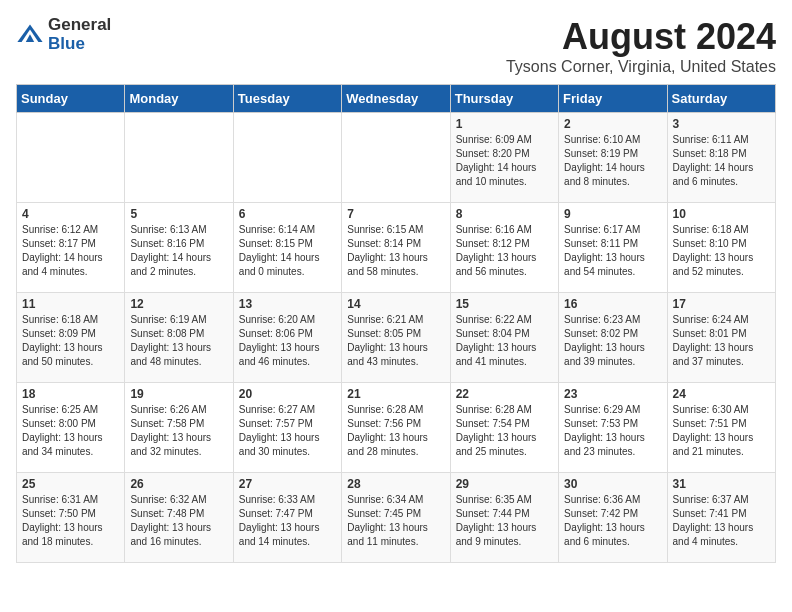  Describe the element at coordinates (612, 341) in the screenshot. I see `day-info: Sunrise: 6:23 AM Sunset: 8:02 PM Dayligh…` at that location.